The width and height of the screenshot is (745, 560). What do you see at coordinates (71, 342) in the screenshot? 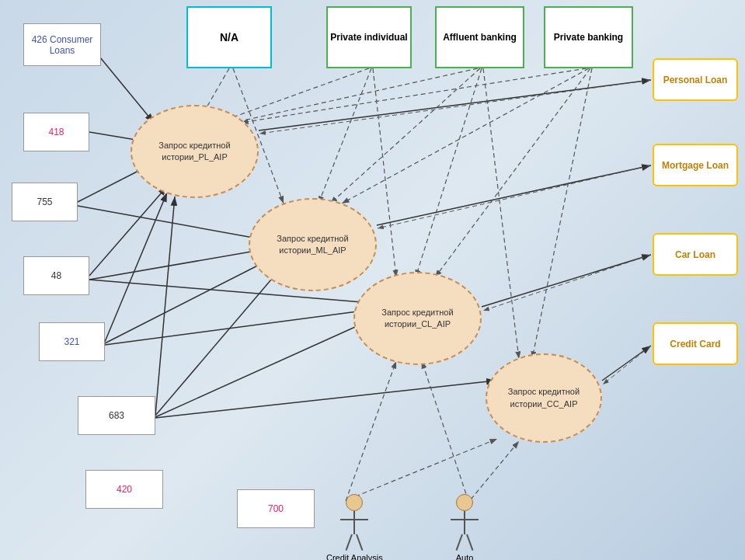
I see `box-321: 321` at bounding box center [71, 342].